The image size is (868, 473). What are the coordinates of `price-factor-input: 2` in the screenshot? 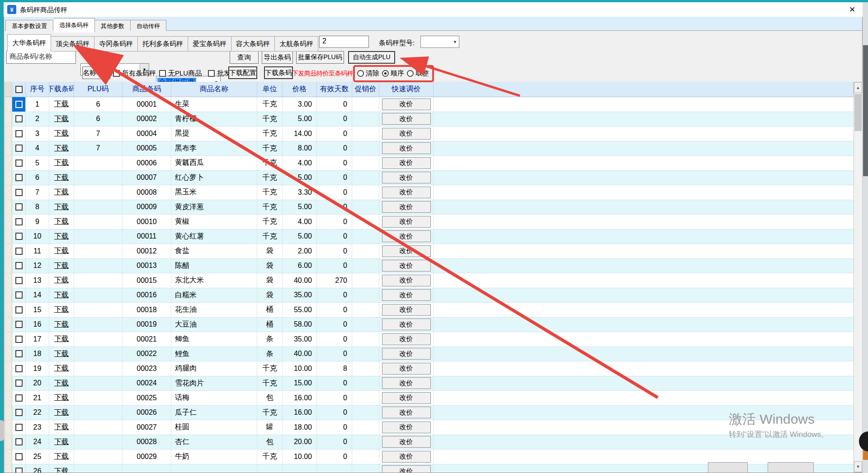 It's located at (344, 42).